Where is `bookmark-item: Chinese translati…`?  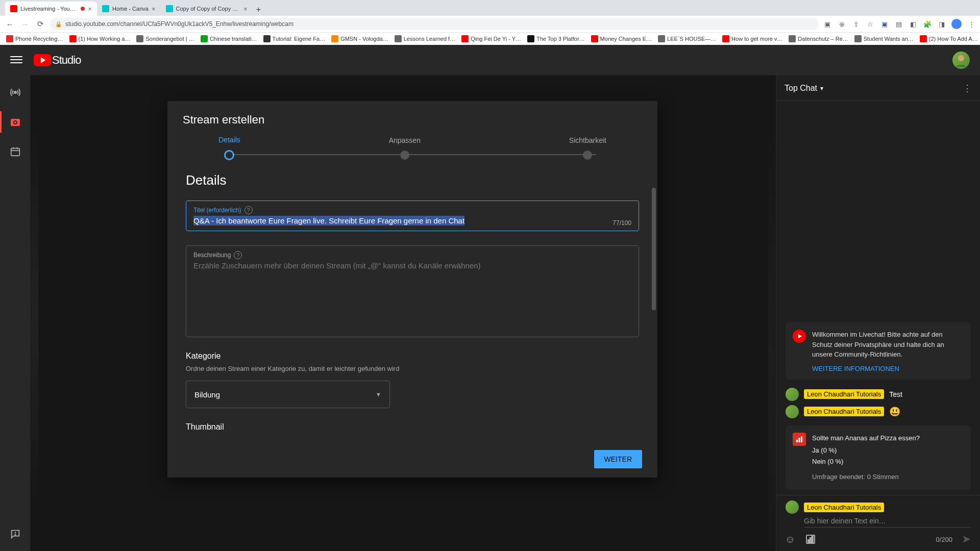 bookmark-item: Chinese translati… is located at coordinates (229, 39).